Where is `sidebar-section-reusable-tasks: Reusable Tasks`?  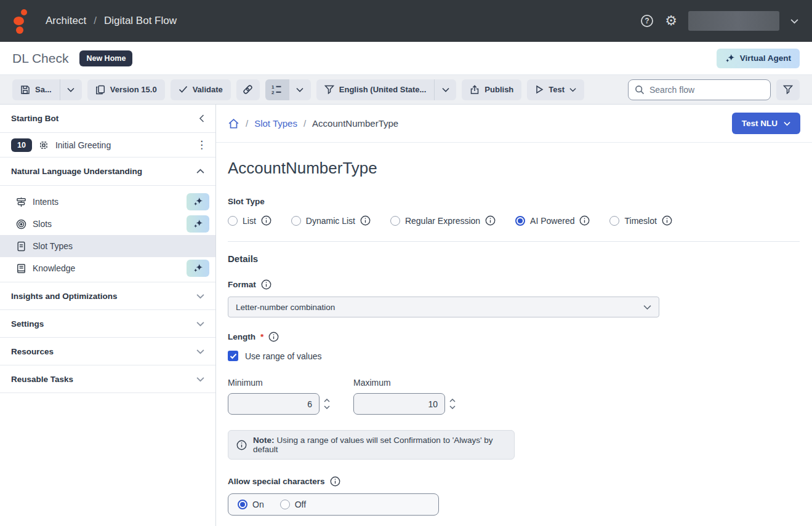
sidebar-section-reusable-tasks: Reusable Tasks is located at coordinates (108, 379).